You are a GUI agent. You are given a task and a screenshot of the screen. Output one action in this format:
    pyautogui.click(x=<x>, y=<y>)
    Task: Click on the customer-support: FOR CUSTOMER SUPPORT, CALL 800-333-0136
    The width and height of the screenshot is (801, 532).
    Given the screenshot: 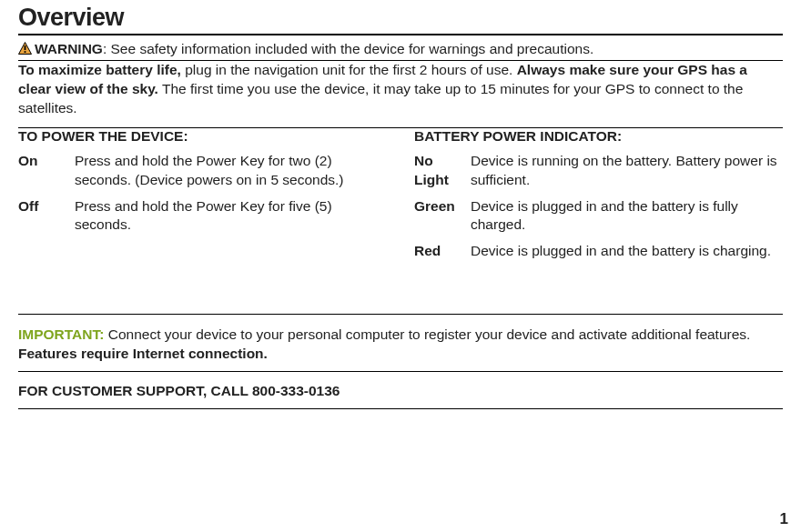 What is the action you would take?
    pyautogui.click(x=400, y=391)
    